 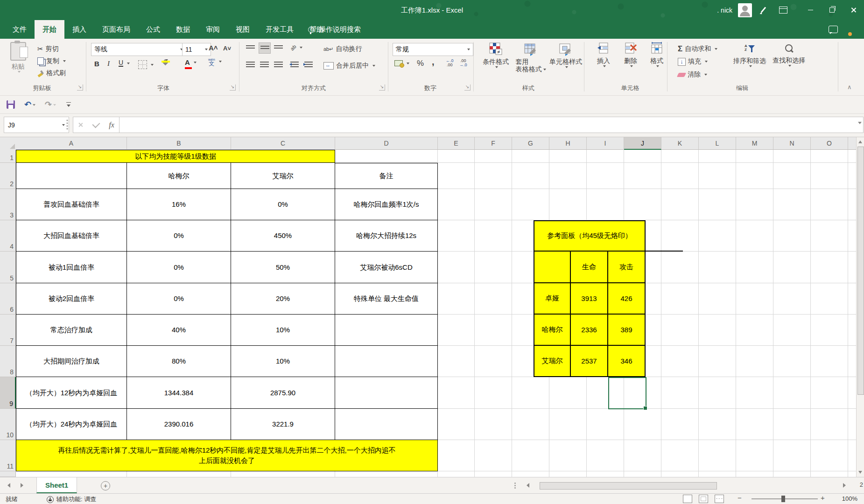 What do you see at coordinates (568, 144) in the screenshot?
I see `column-header-H: H` at bounding box center [568, 144].